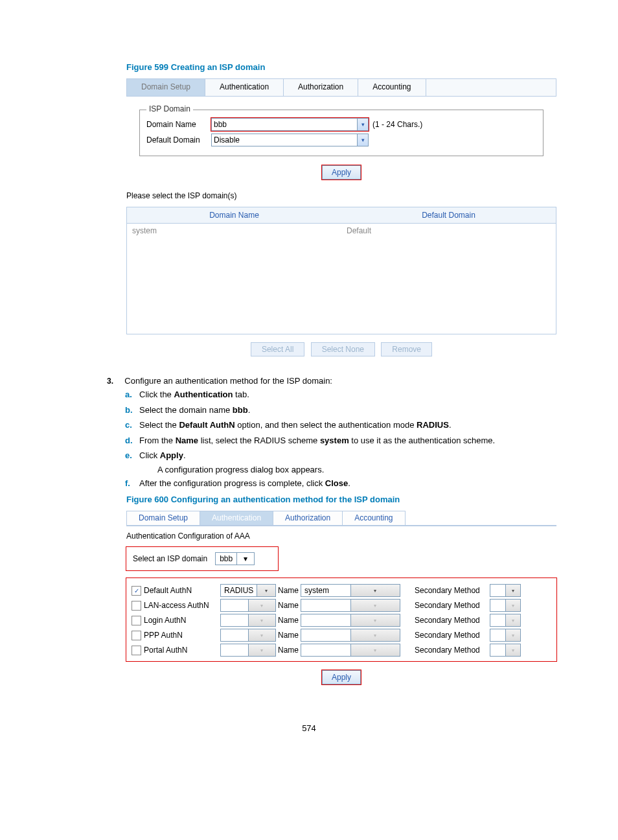  Describe the element at coordinates (407, 349) in the screenshot. I see `remove-button: Remove` at that location.